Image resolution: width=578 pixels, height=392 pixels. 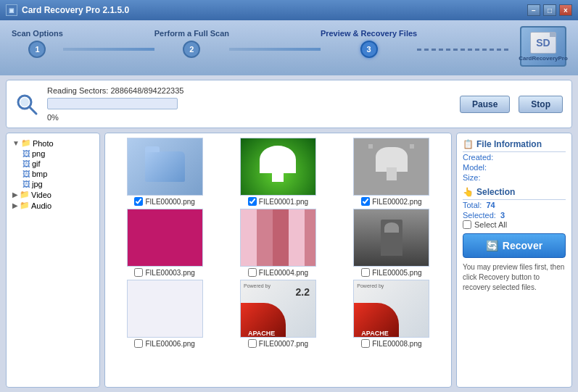 I want to click on thumb-label-2: FILE00002.png, so click(x=397, y=201).